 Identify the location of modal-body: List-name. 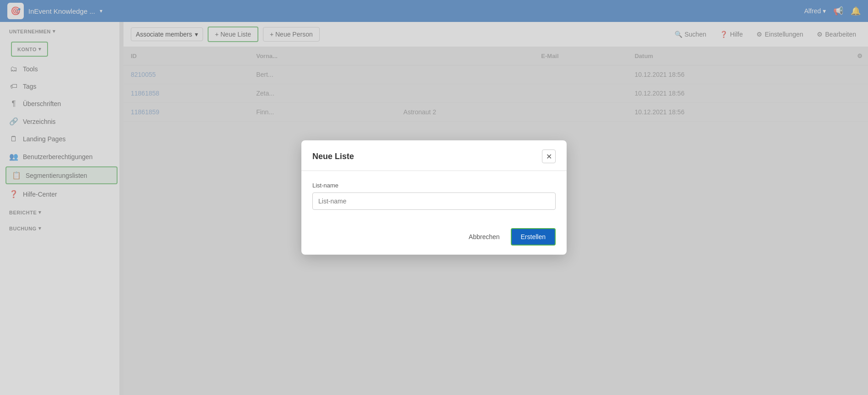
(434, 196).